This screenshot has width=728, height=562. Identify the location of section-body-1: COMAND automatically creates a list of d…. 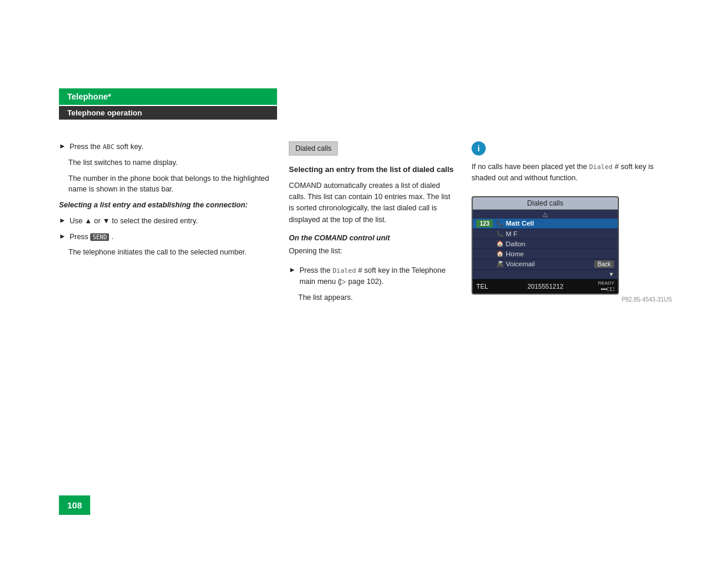
(371, 203).